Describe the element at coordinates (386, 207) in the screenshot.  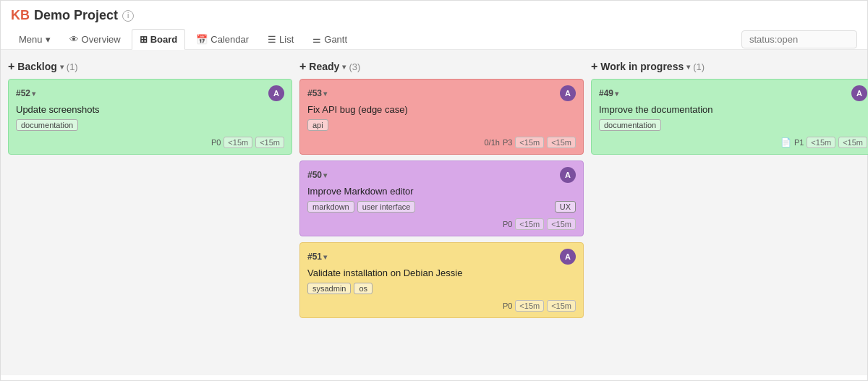
I see `tag: user interface` at that location.